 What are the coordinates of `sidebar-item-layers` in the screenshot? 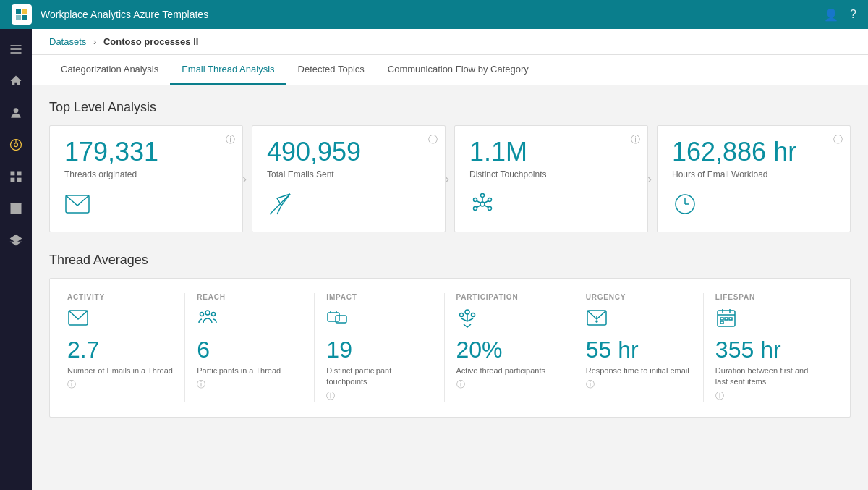 It's located at (16, 240).